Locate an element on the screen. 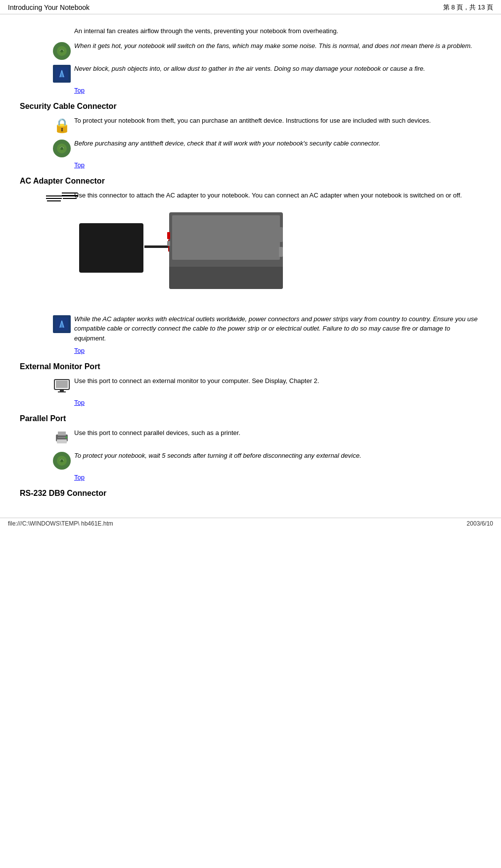 Image resolution: width=501 pixels, height=868 pixels. ac-warning-row: While the AC adapter works with electric… is located at coordinates (265, 329).